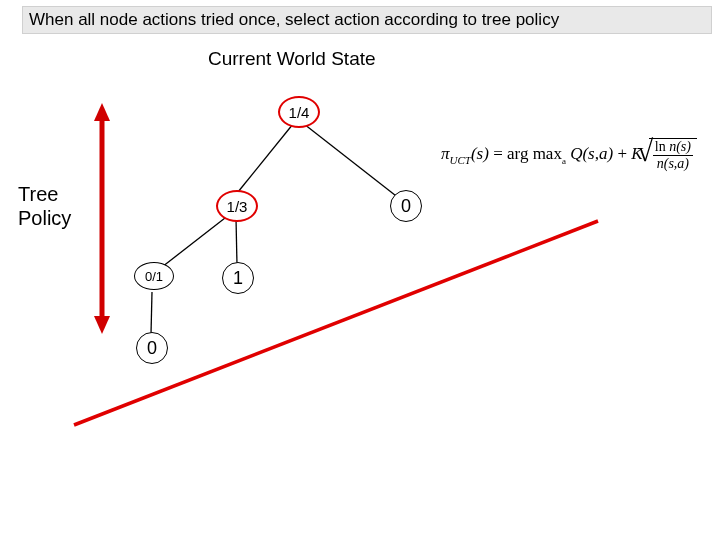 This screenshot has height=540, width=720. Describe the element at coordinates (238, 278) in the screenshot. I see `node-lr: 1` at that location.